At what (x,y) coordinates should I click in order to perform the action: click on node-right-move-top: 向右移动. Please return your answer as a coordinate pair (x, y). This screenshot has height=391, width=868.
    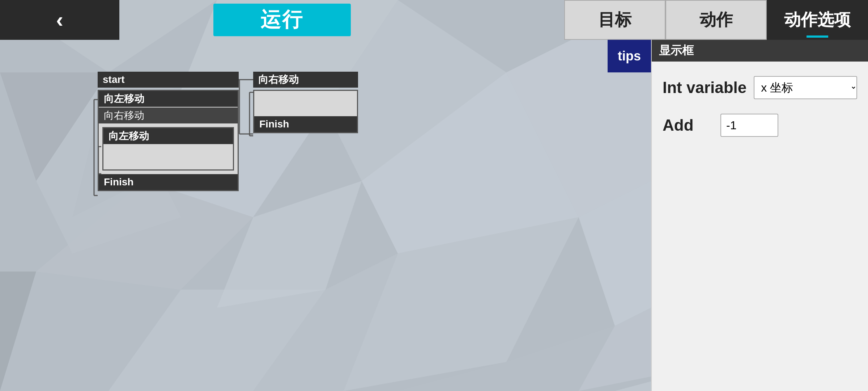
    Looking at the image, I should click on (306, 80).